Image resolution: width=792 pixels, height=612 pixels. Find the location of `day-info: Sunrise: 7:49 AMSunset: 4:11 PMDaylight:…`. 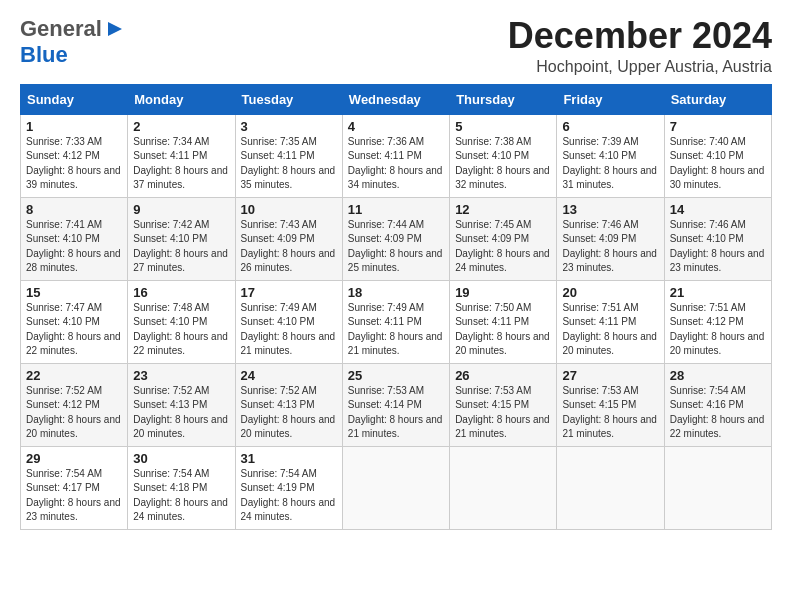

day-info: Sunrise: 7:49 AMSunset: 4:11 PMDaylight:… is located at coordinates (396, 330).